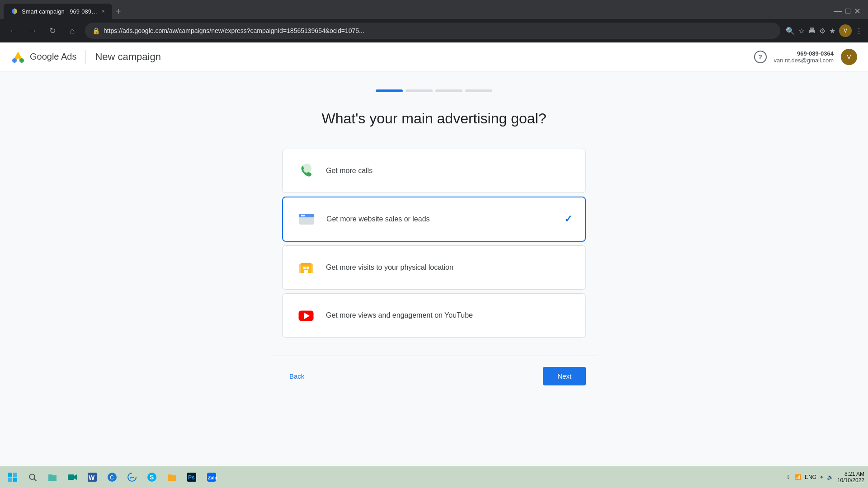 The width and height of the screenshot is (868, 488). What do you see at coordinates (297, 376) in the screenshot?
I see `back-button: Back` at bounding box center [297, 376].